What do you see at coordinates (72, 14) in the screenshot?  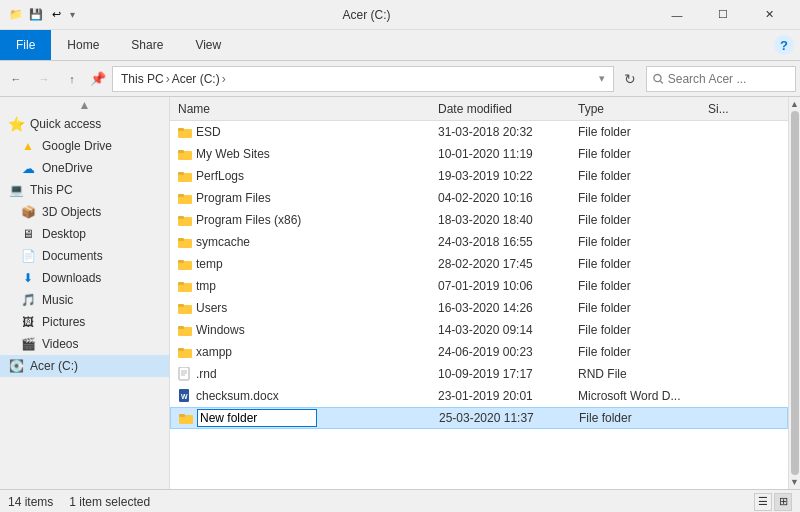 I see `titlebar-dropdown-arrow: ▾` at bounding box center [72, 14].